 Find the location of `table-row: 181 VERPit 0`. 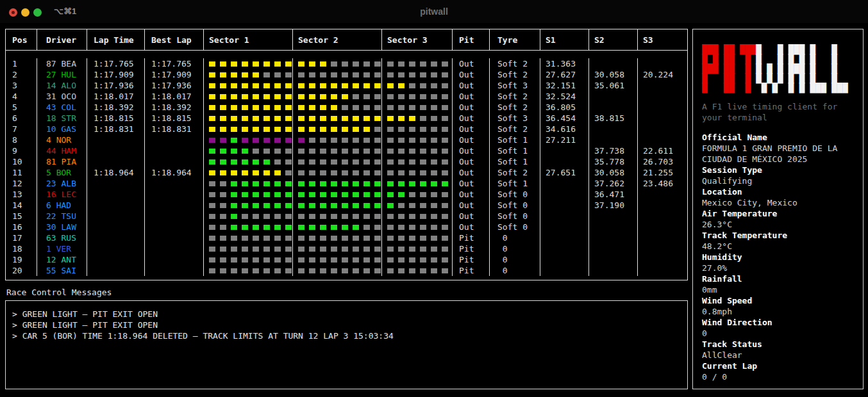

table-row: 181 VERPit 0 is located at coordinates (346, 248).